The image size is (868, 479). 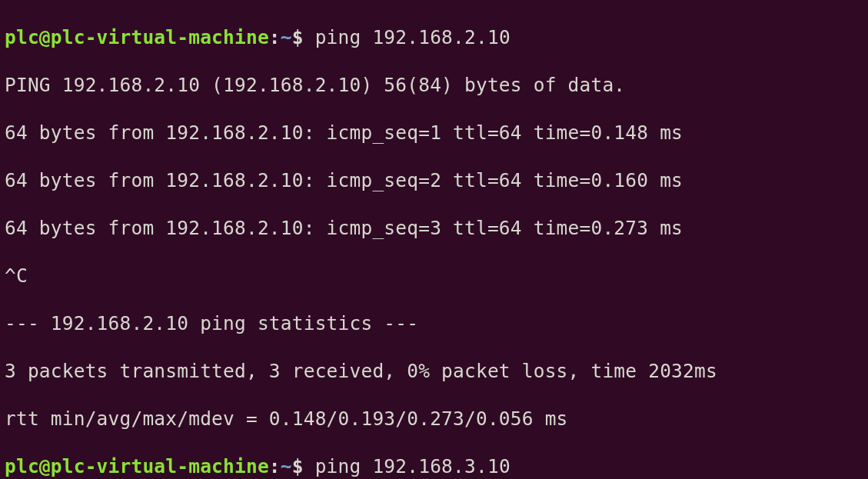 I want to click on stats-rtt-1: rtt min/avg/max/mdev = 0.148/0.193/0.273…, so click(x=434, y=418).